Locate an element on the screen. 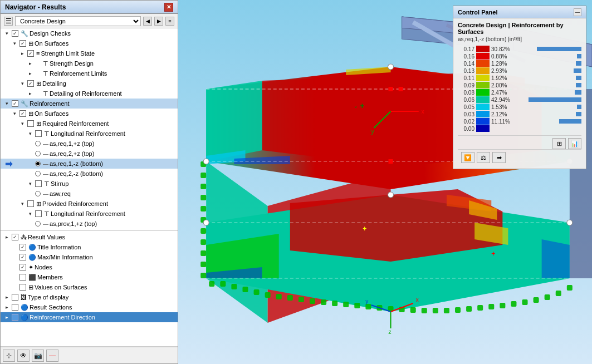 This screenshot has width=592, height=364. tree-item-as-req-2-top: — as,req,2,+z (top) is located at coordinates (89, 154).